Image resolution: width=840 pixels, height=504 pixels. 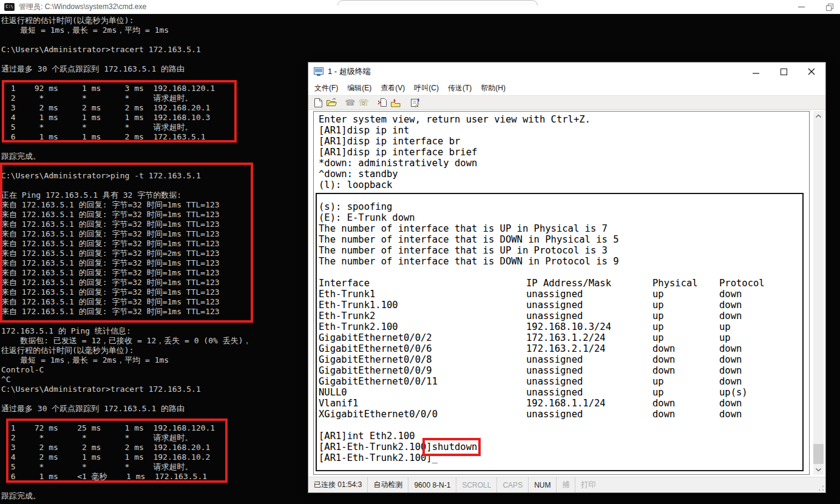 I want to click on terminal-scrollbar, so click(x=818, y=293).